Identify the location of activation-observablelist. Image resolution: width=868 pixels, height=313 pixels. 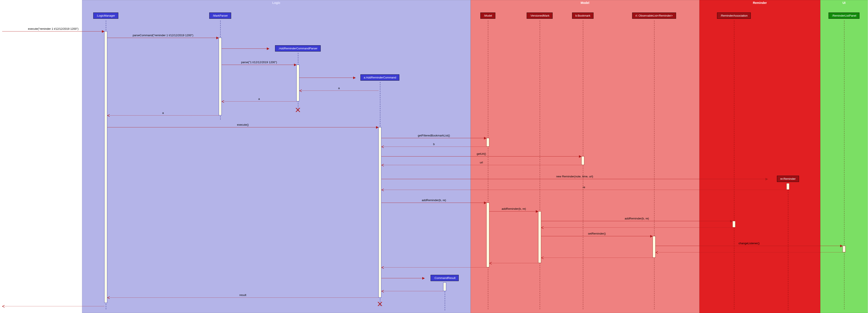
(654, 247).